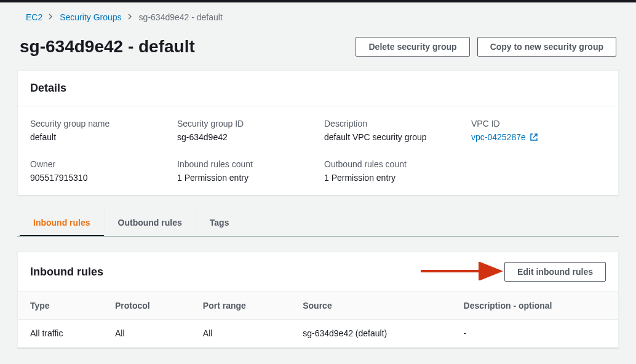 Image resolution: width=636 pixels, height=364 pixels. What do you see at coordinates (318, 320) in the screenshot?
I see `inbound-rules-table: Type Protocol Port range Source Descript…` at bounding box center [318, 320].